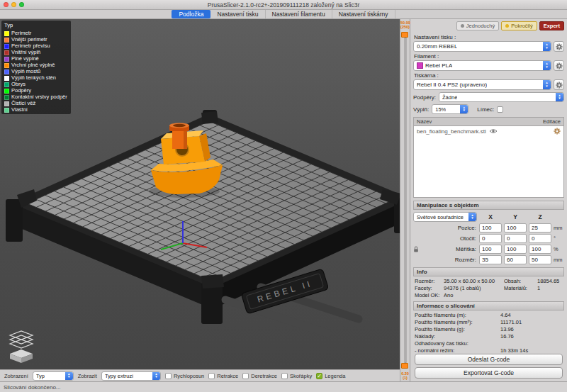  I want to click on shells-checkbox, so click(285, 376).